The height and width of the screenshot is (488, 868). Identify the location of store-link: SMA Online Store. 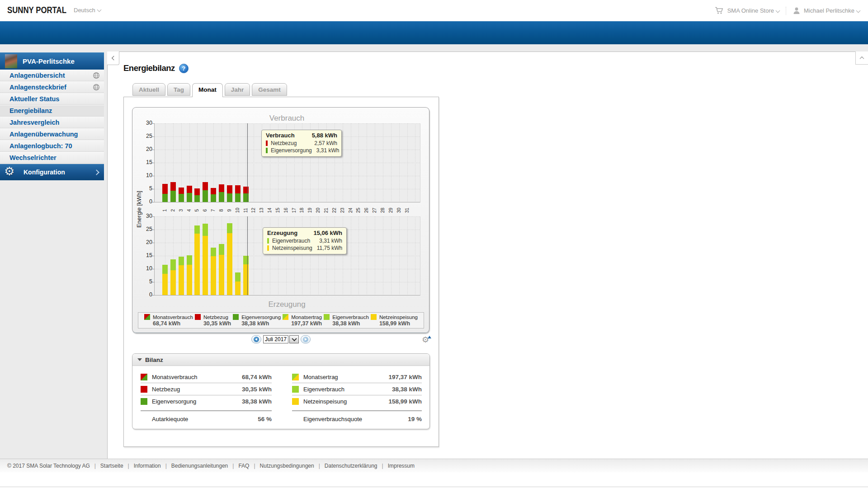
(750, 11).